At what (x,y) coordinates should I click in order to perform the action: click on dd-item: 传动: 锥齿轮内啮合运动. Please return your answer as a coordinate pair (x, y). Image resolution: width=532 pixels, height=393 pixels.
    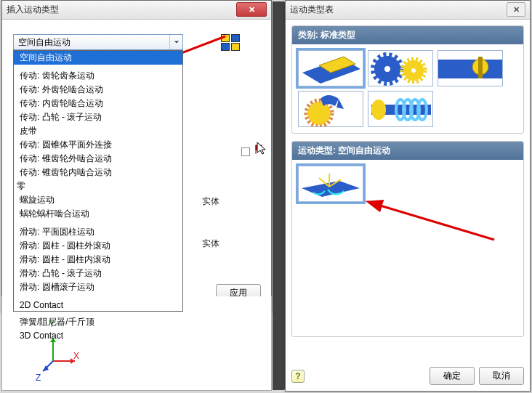
    Looking at the image, I should click on (98, 173).